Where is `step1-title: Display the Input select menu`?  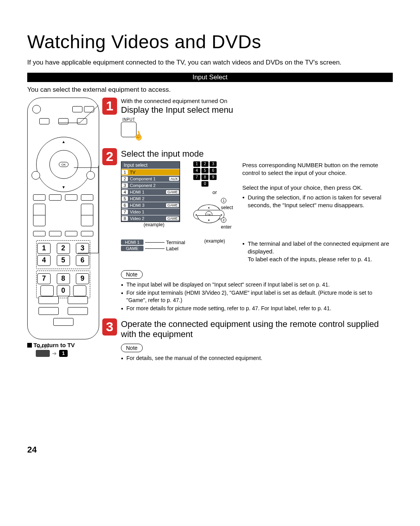
step1-title: Display the Input select menu is located at coordinates (257, 110).